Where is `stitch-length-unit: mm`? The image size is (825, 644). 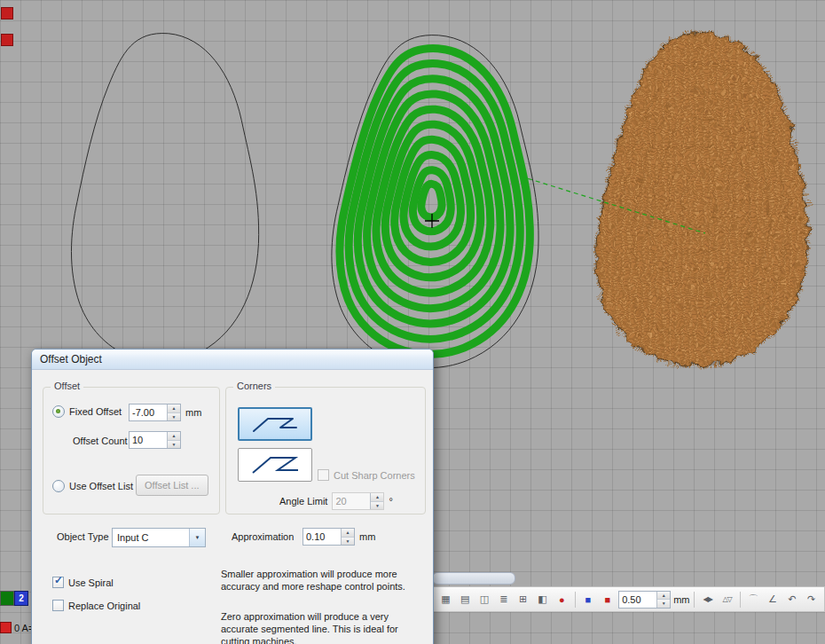 stitch-length-unit: mm is located at coordinates (681, 600).